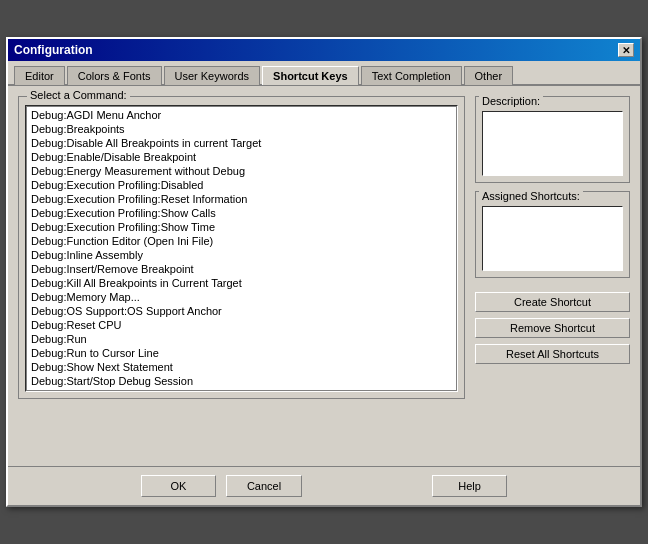 The image size is (648, 544). I want to click on reset-all-shortcuts-button: Reset All Shortcuts, so click(552, 354).